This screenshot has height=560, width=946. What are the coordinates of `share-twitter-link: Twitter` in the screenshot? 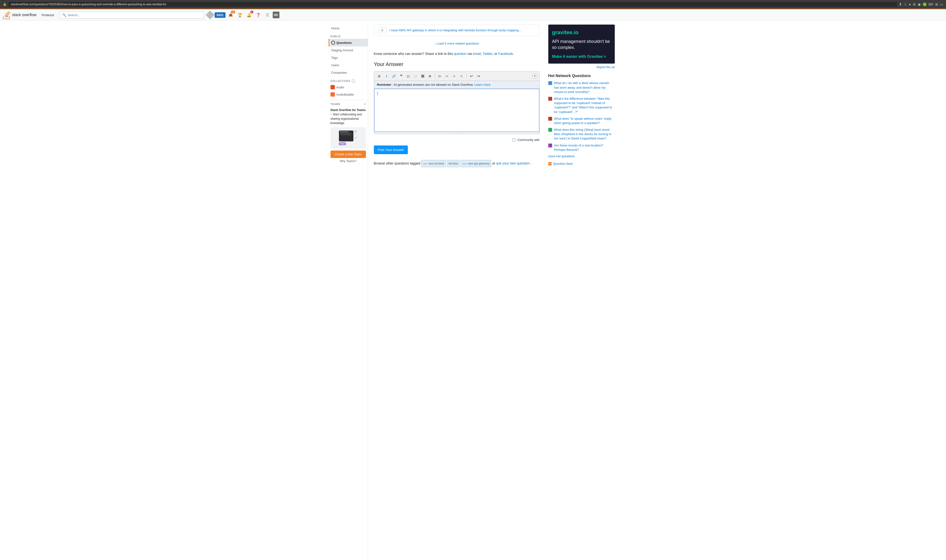 It's located at (488, 54).